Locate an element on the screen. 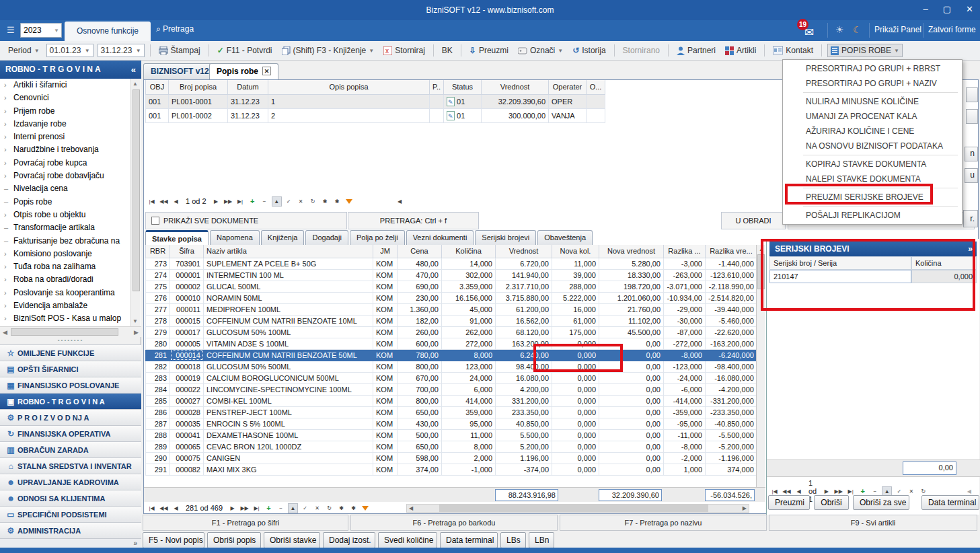 The image size is (980, 553). nav-edit-icon: ▲ is located at coordinates (277, 202).